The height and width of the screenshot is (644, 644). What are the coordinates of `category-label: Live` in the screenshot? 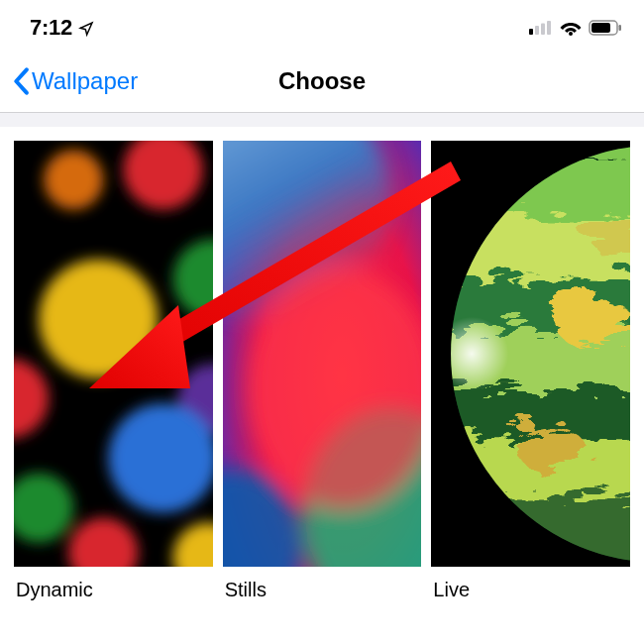 It's located at (531, 598).